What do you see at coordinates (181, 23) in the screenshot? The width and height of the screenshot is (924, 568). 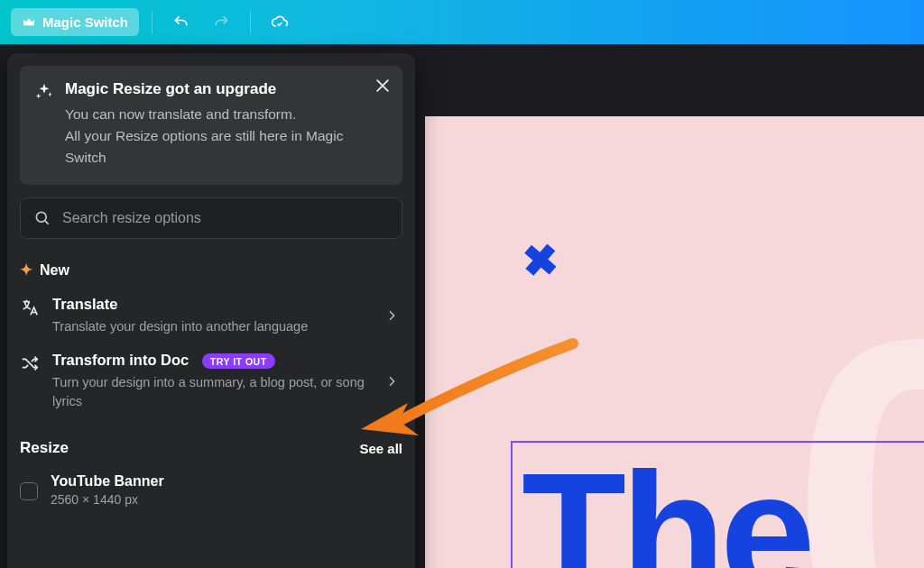 I see `undo-button` at bounding box center [181, 23].